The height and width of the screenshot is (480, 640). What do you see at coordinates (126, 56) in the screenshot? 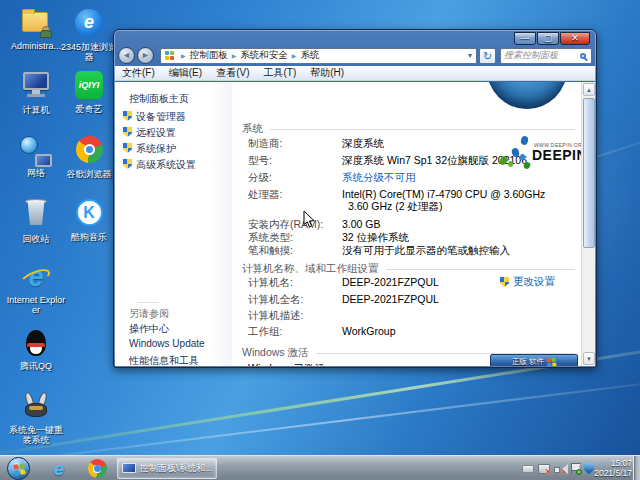
I see `back-button: ◄` at bounding box center [126, 56].